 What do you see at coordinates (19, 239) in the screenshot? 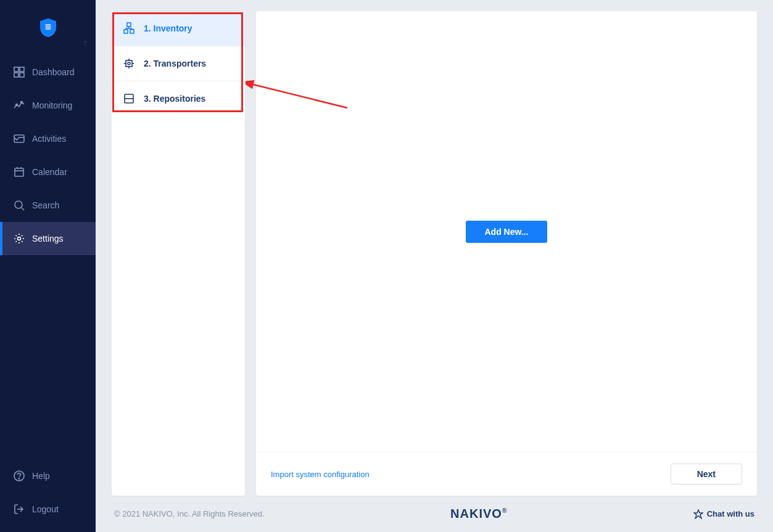
I see `gear-icon` at bounding box center [19, 239].